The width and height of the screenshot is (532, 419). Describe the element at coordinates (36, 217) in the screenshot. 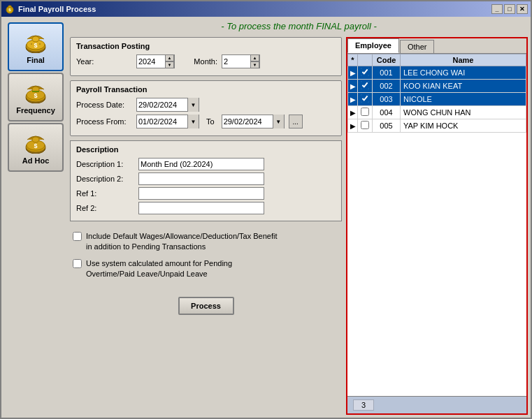

I see `sidebar: $ Final $ Frequency` at that location.